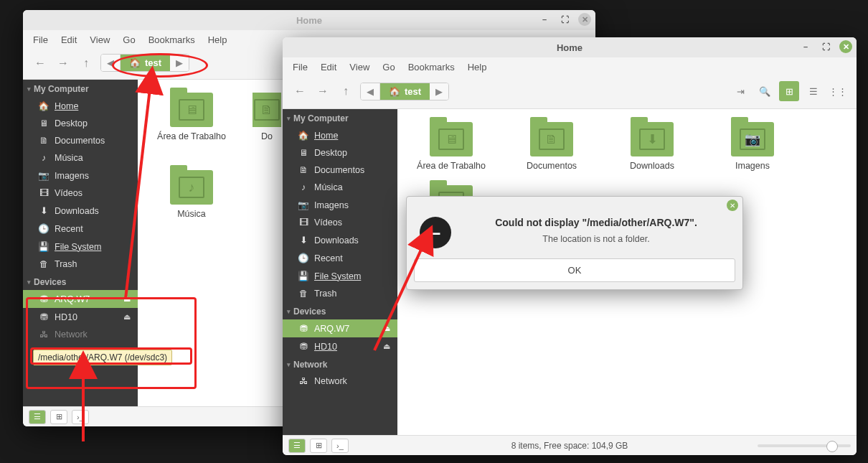 This screenshot has width=868, height=463. I want to click on path-current-label: test, so click(154, 63).